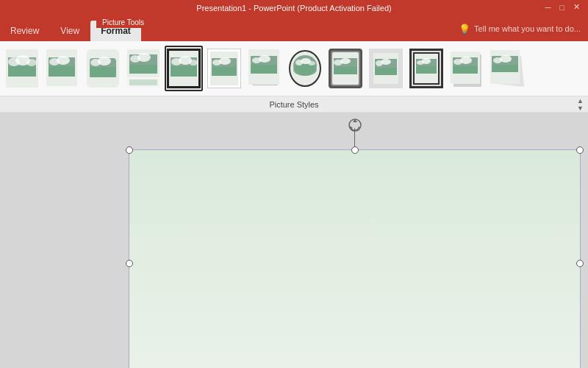  What do you see at coordinates (581, 109) in the screenshot?
I see `scroll-down-icon: ▼` at bounding box center [581, 109].